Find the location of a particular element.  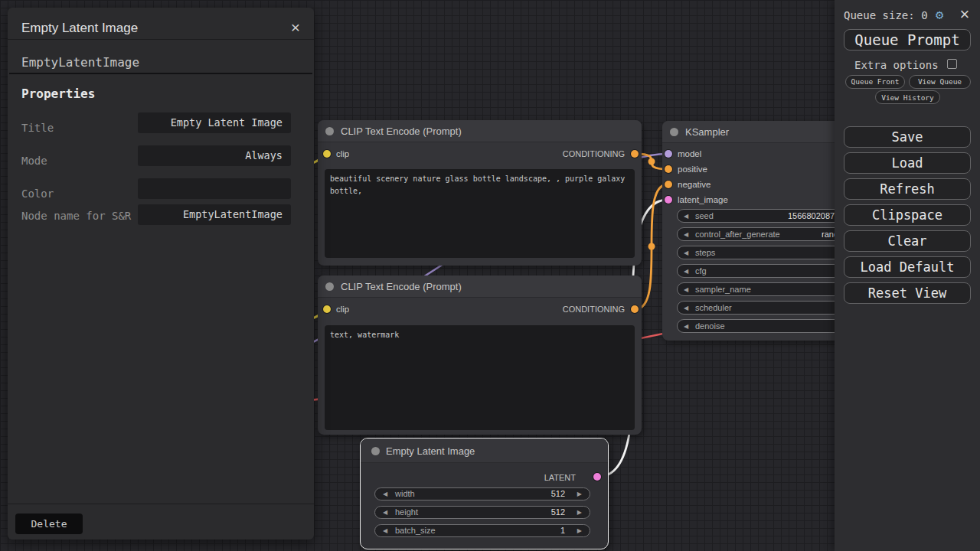

input-port-model is located at coordinates (668, 154).